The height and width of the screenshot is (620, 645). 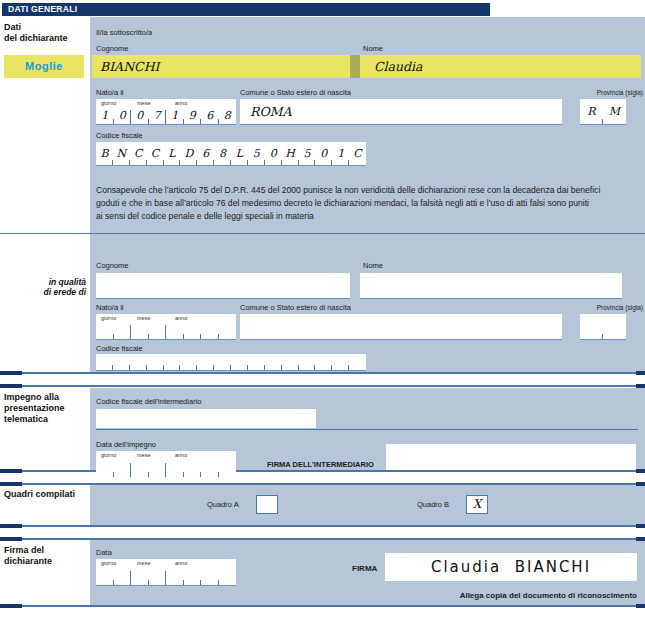 I want to click on comune-field, so click(x=401, y=327).